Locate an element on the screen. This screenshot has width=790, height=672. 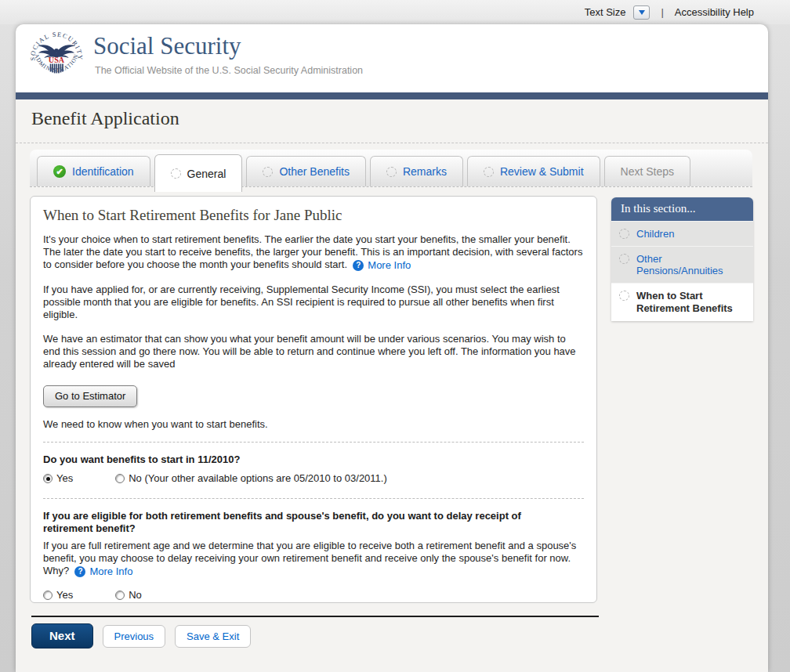
tab-remarks: Remarks is located at coordinates (417, 171).